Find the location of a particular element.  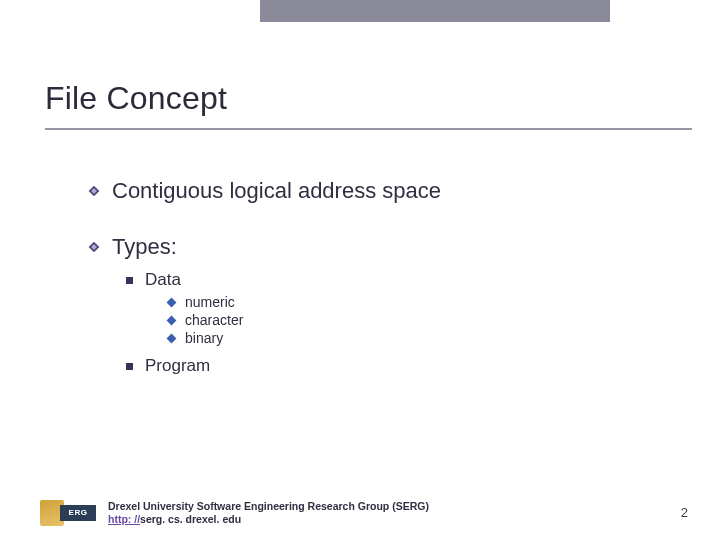

footer-org: Drexel University Software Engineering R… is located at coordinates (268, 506).